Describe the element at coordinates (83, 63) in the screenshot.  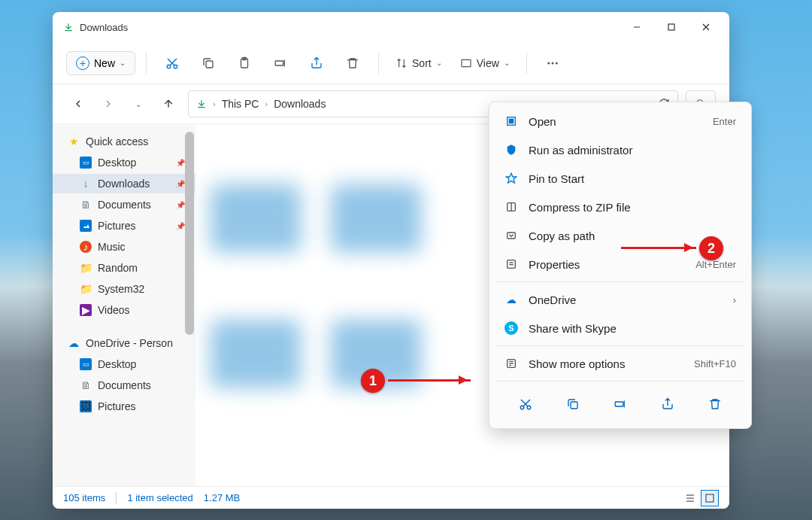
I see `plus-icon: +` at that location.